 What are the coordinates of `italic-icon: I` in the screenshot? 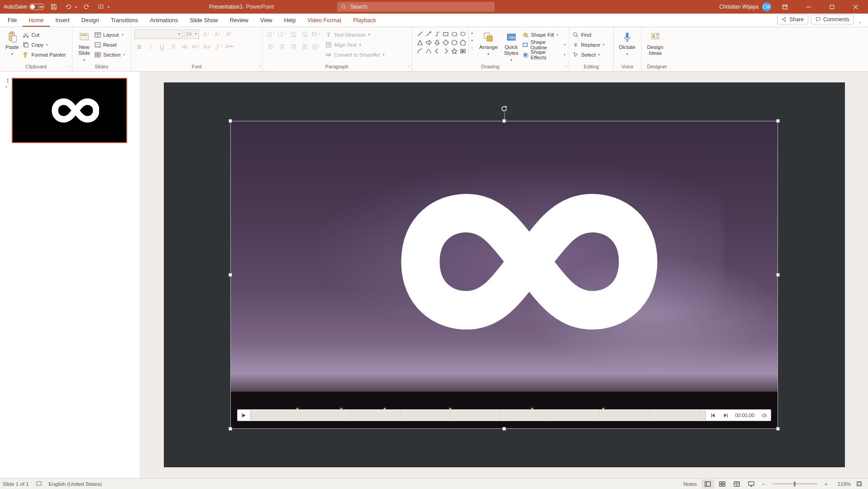 It's located at (151, 47).